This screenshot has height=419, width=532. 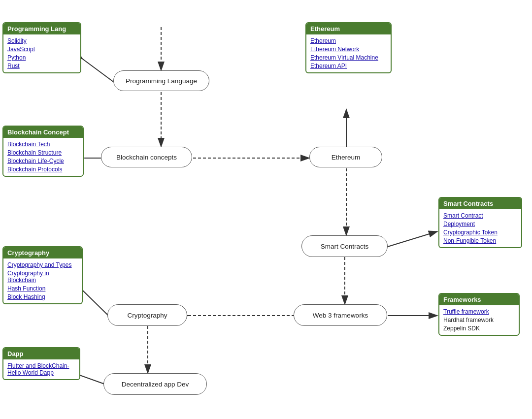 What do you see at coordinates (42, 49) in the screenshot?
I see `javascript-link: JavaScript` at bounding box center [42, 49].